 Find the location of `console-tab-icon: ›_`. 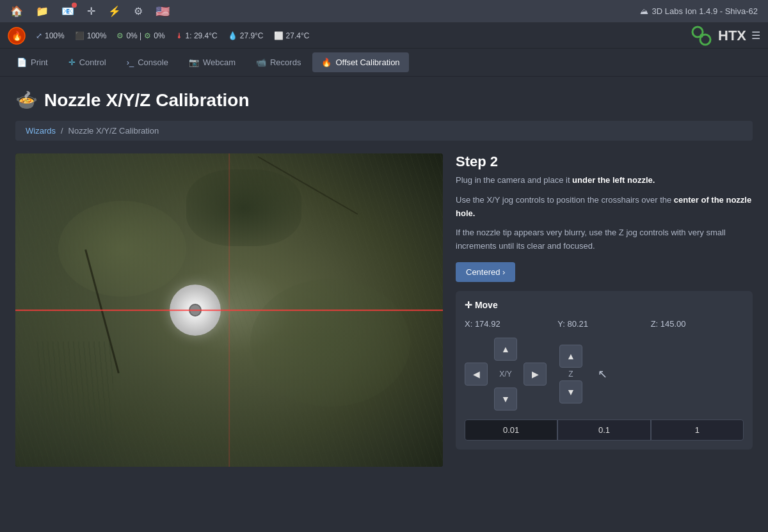

console-tab-icon: ›_ is located at coordinates (131, 63).